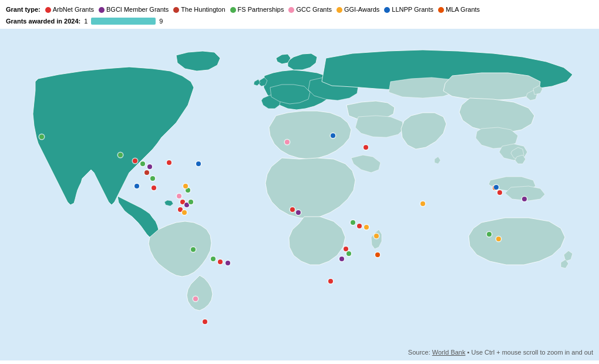  Describe the element at coordinates (530, 352) in the screenshot. I see `footer-note: • Use Ctrl + mouse scroll to zoom in and…` at that location.